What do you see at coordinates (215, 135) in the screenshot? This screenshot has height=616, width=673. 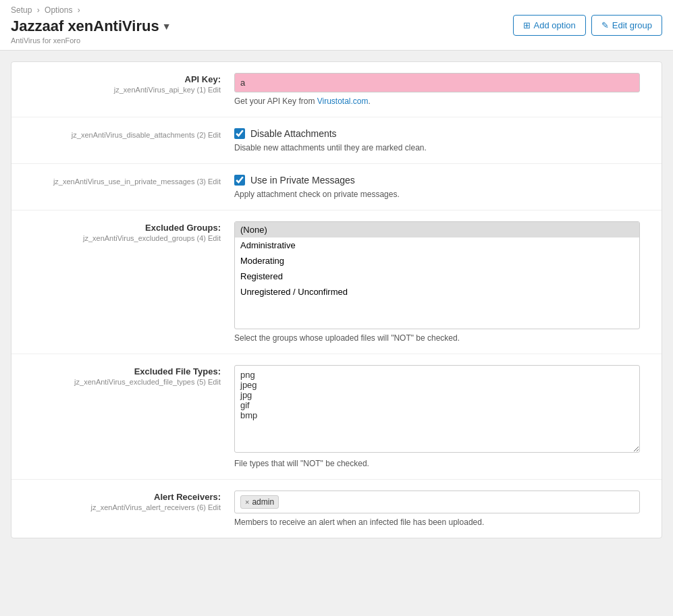 I see `disable-attachments-edit-link: Edit` at bounding box center [215, 135].